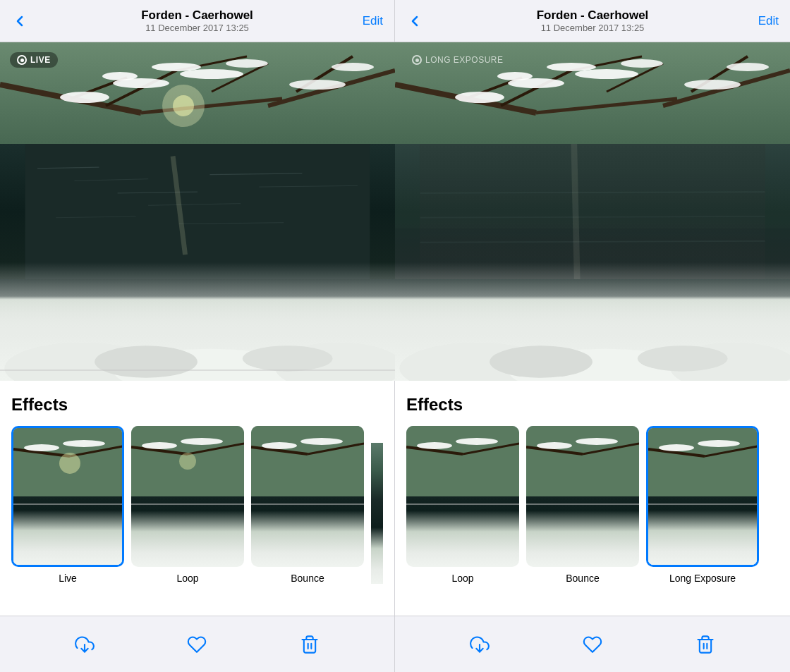  Describe the element at coordinates (417, 60) in the screenshot. I see `long-exp-icon` at that location.